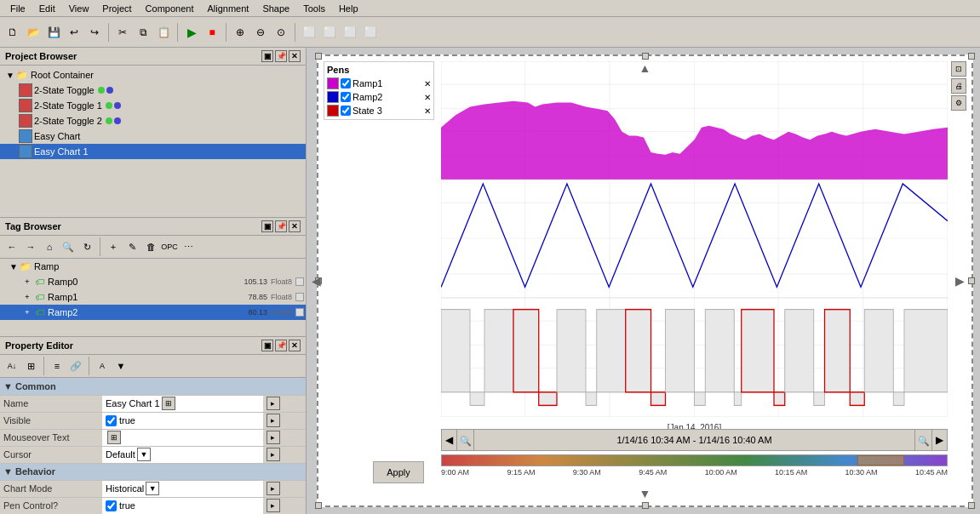  What do you see at coordinates (971, 281) in the screenshot?
I see `handle-e` at bounding box center [971, 281].